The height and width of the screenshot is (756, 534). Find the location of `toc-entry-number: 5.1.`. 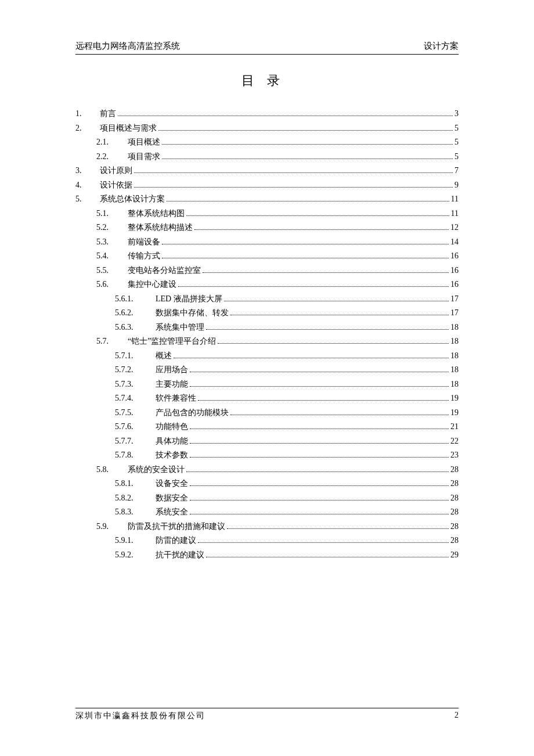

toc-entry-number: 5.1. is located at coordinates (112, 214).